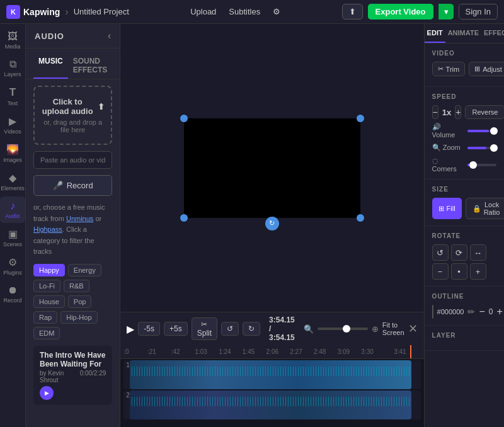  Describe the element at coordinates (73, 185) in the screenshot. I see `record-button: 🎤 Record` at that location.